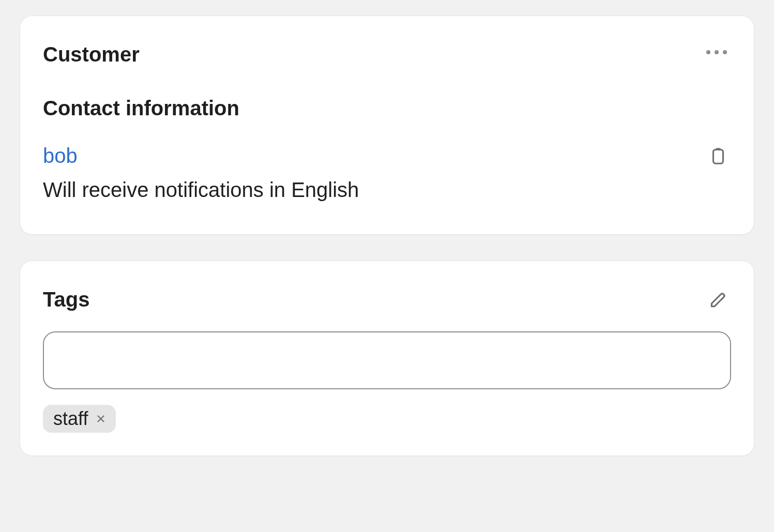 This screenshot has width=774, height=532. What do you see at coordinates (387, 419) in the screenshot?
I see `tags-list: staff` at bounding box center [387, 419].